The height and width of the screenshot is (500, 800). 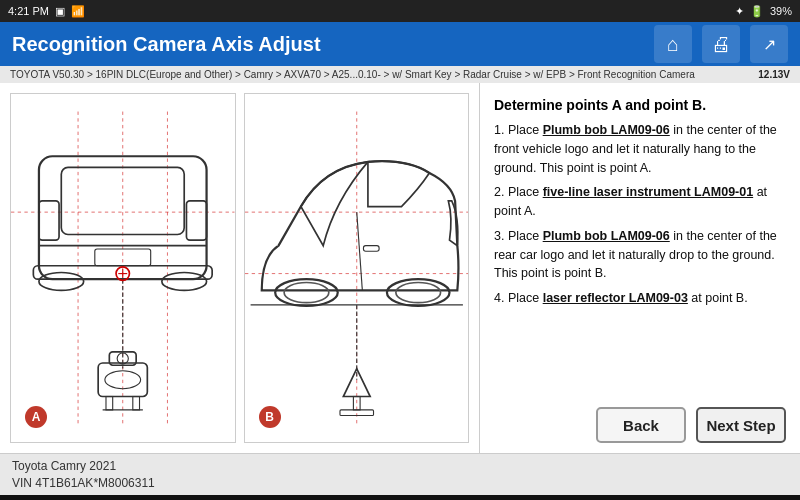 I want to click on battery-percent: 39%, so click(x=781, y=11).